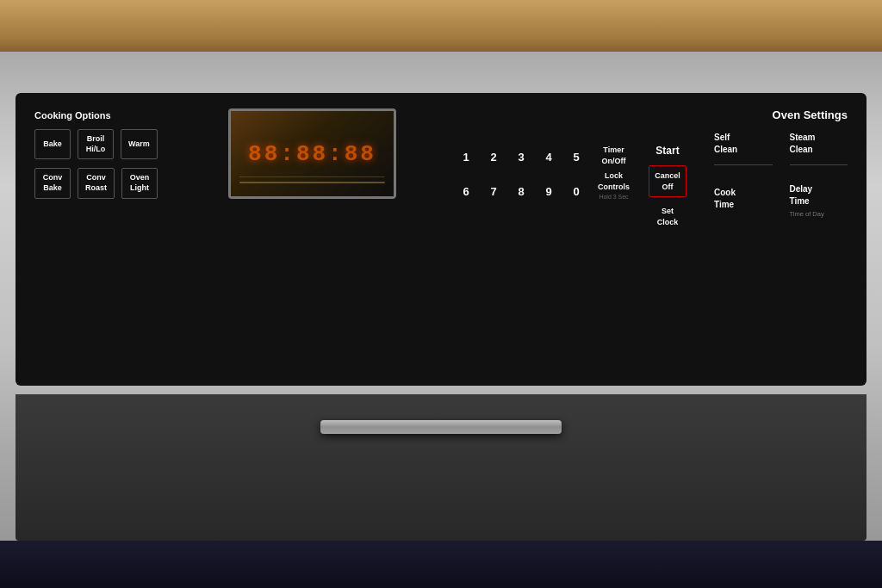 This screenshot has width=882, height=588. I want to click on key-9: 9, so click(549, 191).